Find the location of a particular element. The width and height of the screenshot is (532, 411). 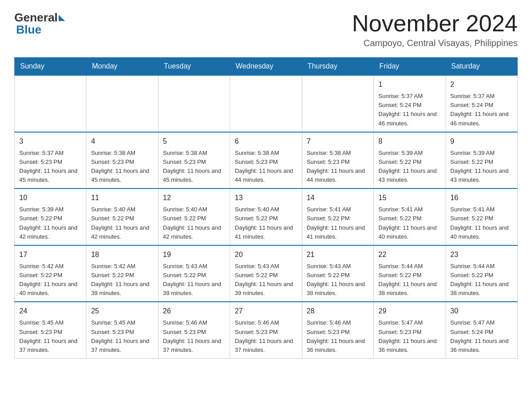

calendar-cell: 1Sunrise: 5:37 AM Sunset: 5:24 PM Daylig… is located at coordinates (410, 104).